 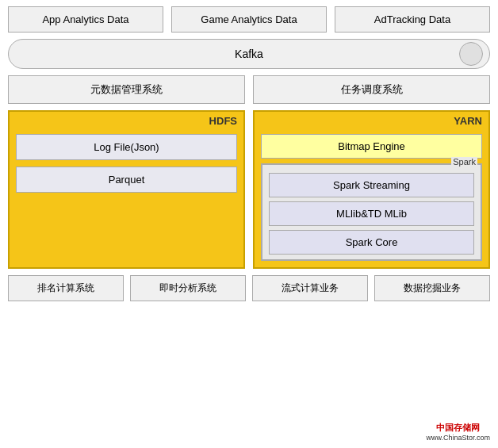 I want to click on metadata-mgmt-label: 元数据管理系统, so click(x=127, y=89).